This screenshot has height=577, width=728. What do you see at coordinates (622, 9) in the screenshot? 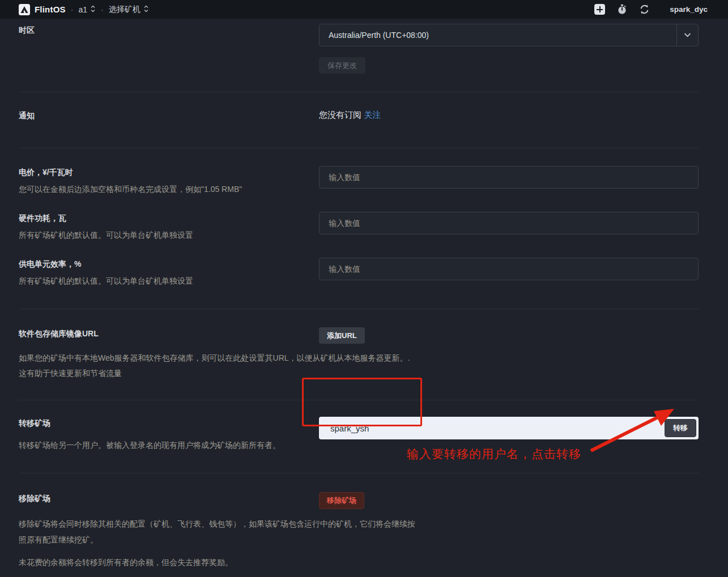
I see `stopwatch-icon` at bounding box center [622, 9].